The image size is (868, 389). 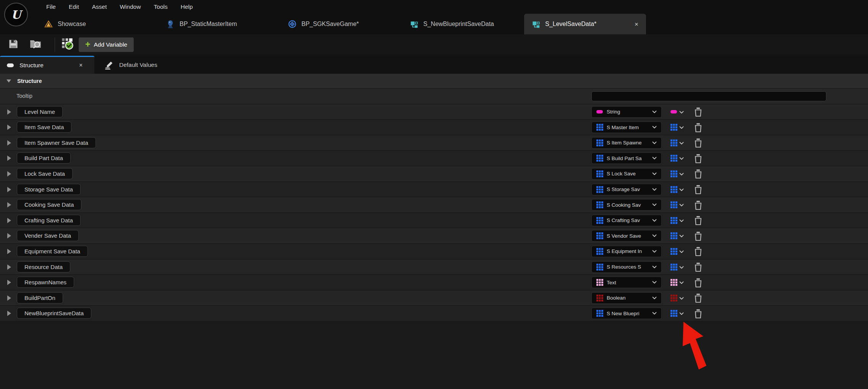 What do you see at coordinates (434, 81) in the screenshot?
I see `structure-section-header: Structure` at bounding box center [434, 81].